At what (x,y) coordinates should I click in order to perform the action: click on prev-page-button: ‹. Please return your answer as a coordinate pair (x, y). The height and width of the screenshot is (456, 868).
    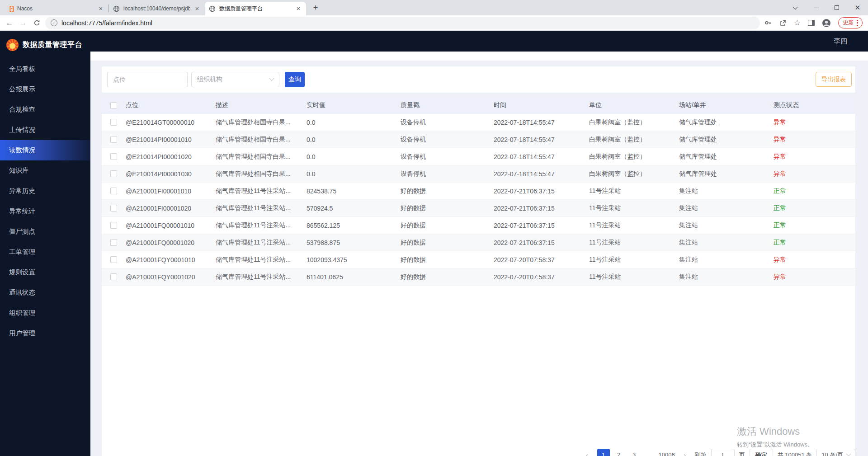
    Looking at the image, I should click on (587, 454).